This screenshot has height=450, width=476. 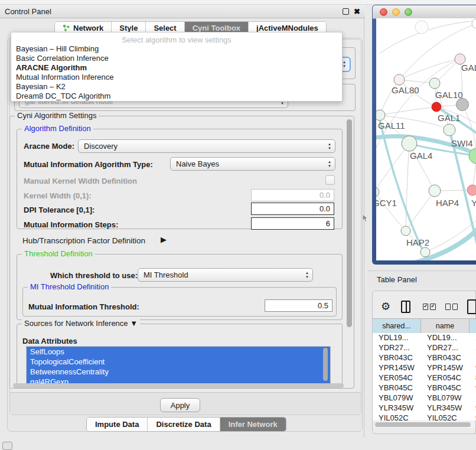 I want to click on attribute-item: BetweennessCentrality, so click(x=178, y=372).